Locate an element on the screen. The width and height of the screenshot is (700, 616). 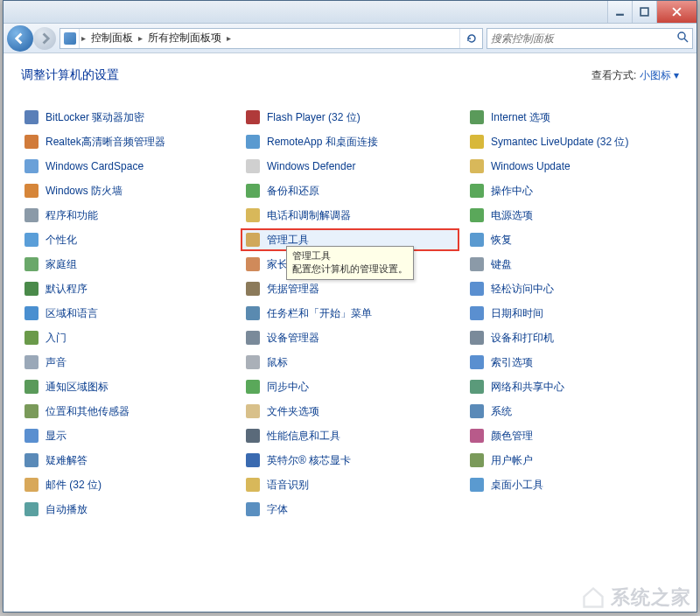
control-panel-item: Flash Player (32 位) is located at coordinates (350, 117).